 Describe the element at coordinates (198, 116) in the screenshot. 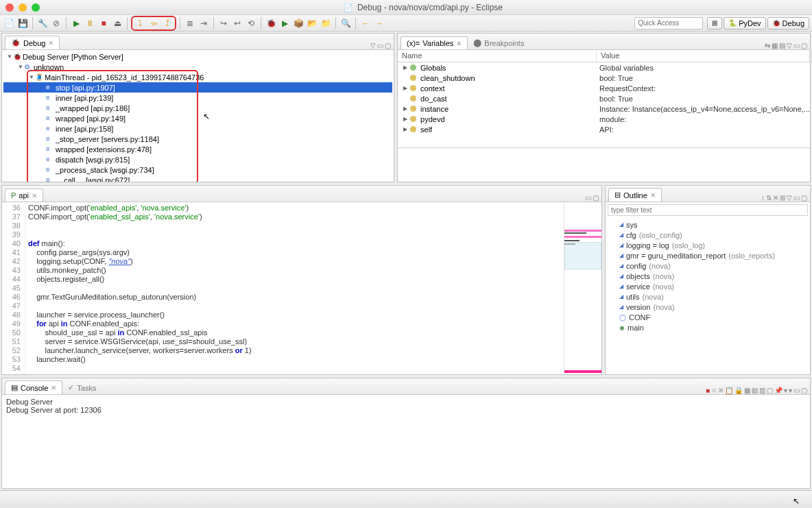

I see `debug-stack-tree: ▼🐞Debug Server [Python Server]▼⚙unknown▼…` at that location.